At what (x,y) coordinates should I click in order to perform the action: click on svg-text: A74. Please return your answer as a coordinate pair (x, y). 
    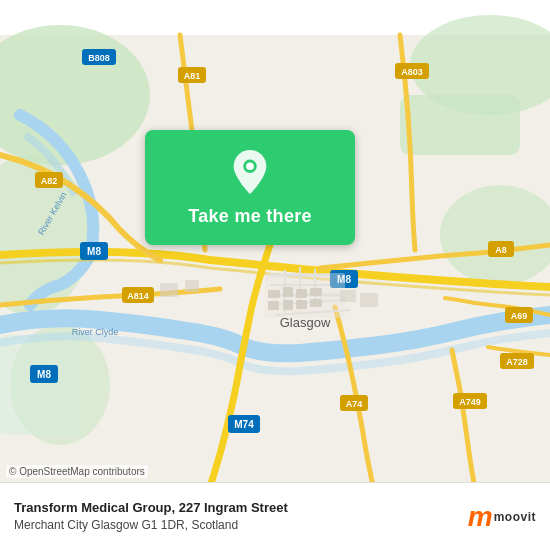
    Looking at the image, I should click on (354, 404).